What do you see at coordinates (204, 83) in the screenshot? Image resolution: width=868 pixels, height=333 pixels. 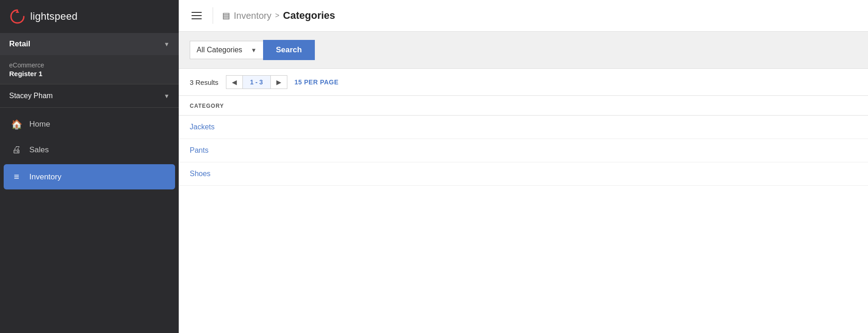 I see `results-count: 3 Results` at bounding box center [204, 83].